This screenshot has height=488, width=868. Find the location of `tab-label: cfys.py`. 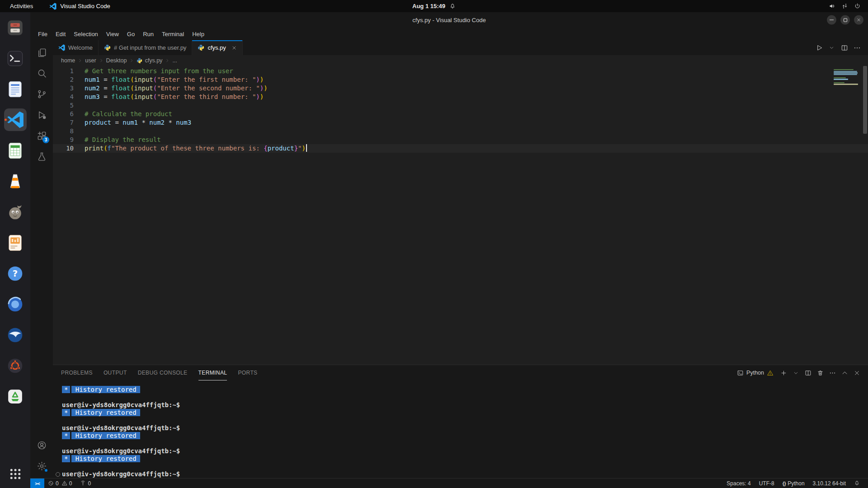

tab-label: cfys.py is located at coordinates (217, 48).